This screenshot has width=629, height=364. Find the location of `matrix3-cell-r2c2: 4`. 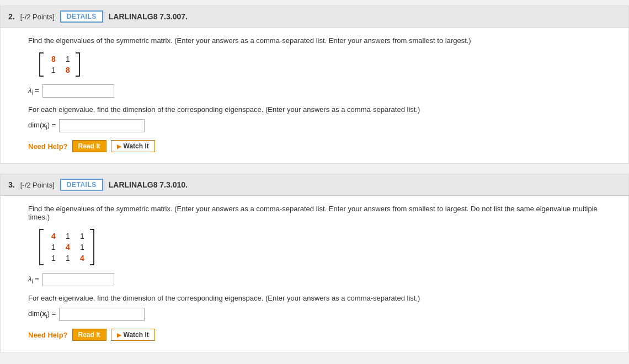

matrix3-cell-r2c2: 4 is located at coordinates (67, 247).